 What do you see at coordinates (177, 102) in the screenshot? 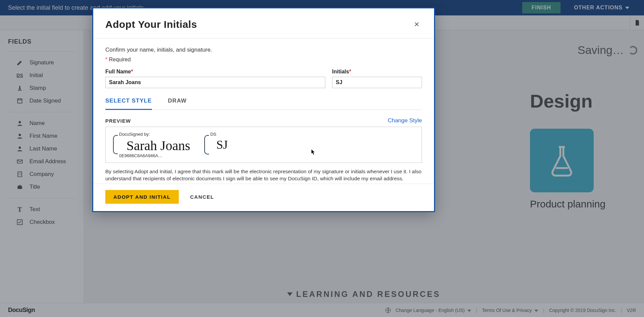
I see `tab-draw: DRAW` at bounding box center [177, 102].